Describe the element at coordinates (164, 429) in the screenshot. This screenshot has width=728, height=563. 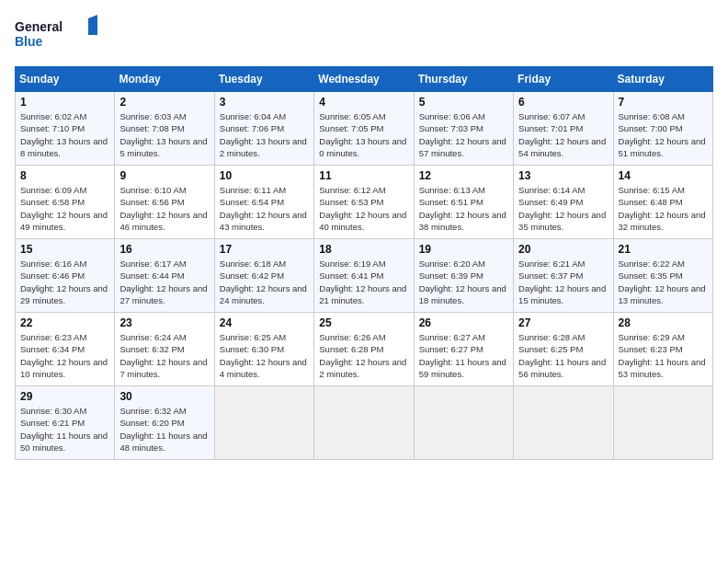
I see `day-info: Sunrise: 6:32 AM Sunset: 6:20 PM Dayligh…` at that location.